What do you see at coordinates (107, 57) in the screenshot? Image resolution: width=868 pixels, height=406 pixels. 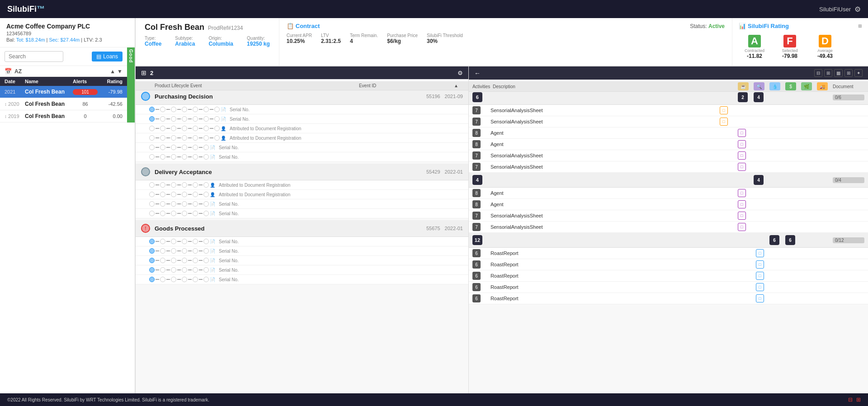 I see `loans-button: ▤ Loans` at bounding box center [107, 57].